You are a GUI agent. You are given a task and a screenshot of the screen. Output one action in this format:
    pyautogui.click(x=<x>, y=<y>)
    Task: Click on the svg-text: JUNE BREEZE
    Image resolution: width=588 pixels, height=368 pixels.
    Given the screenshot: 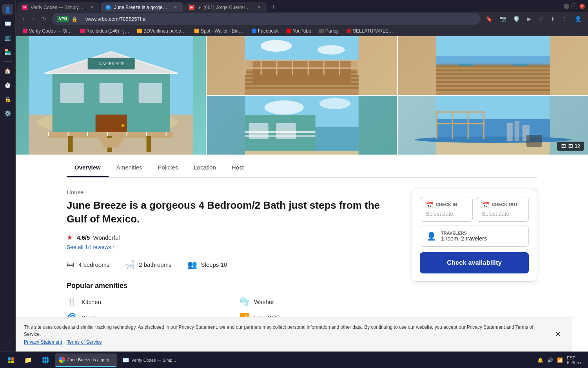 What is the action you would take?
    pyautogui.click(x=111, y=64)
    